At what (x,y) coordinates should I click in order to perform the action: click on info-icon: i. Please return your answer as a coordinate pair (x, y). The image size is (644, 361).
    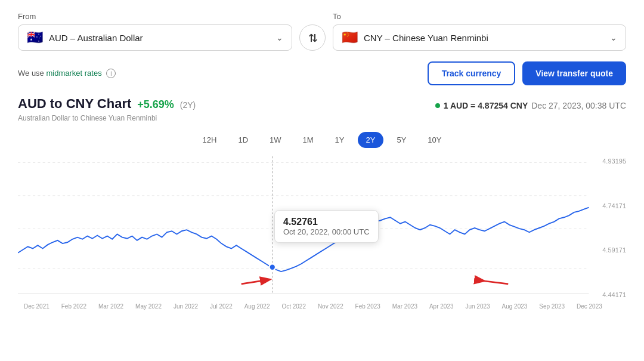
    Looking at the image, I should click on (111, 73).